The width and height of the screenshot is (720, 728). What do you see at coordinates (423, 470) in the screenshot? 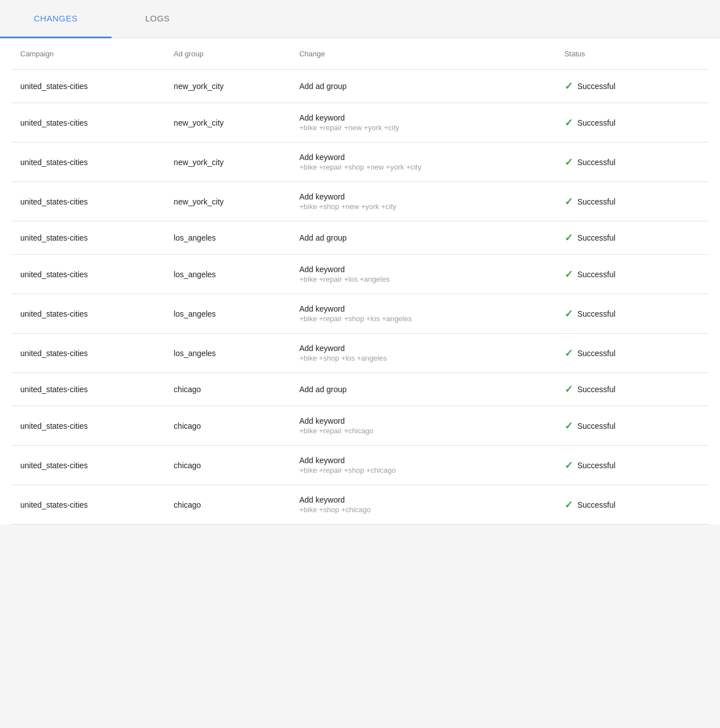
I see `change-detail-text: +bike +repair +shop +chicago` at bounding box center [423, 470].